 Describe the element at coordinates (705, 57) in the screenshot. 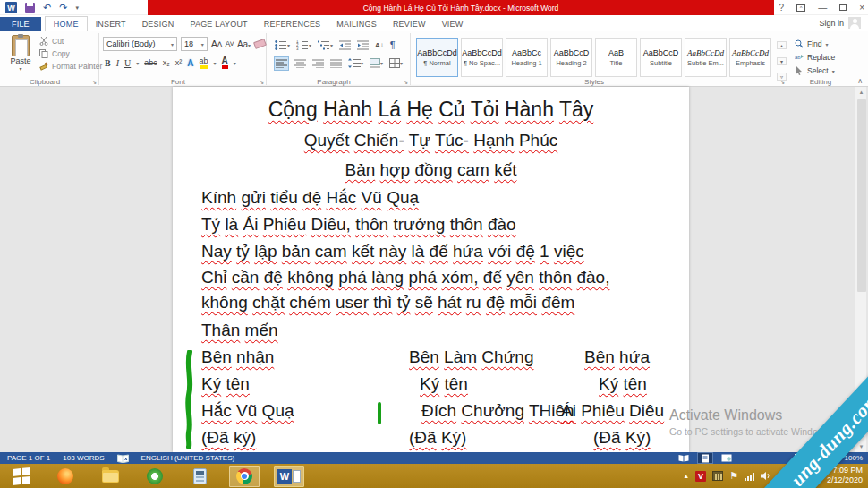

I see `style-subtle-emphasis: AaBbCcDd Subtle Em...` at that location.